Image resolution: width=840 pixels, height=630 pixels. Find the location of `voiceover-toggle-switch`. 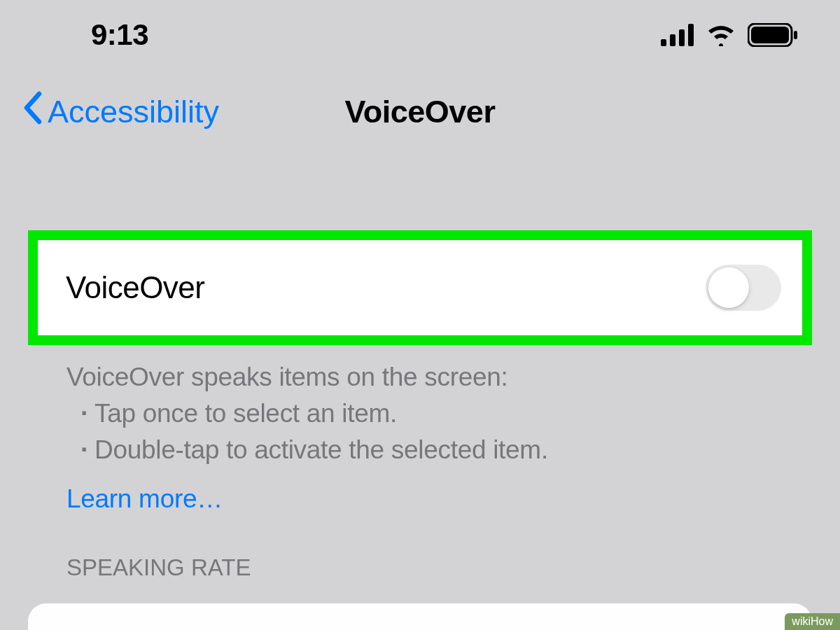

voiceover-toggle-switch is located at coordinates (743, 288).